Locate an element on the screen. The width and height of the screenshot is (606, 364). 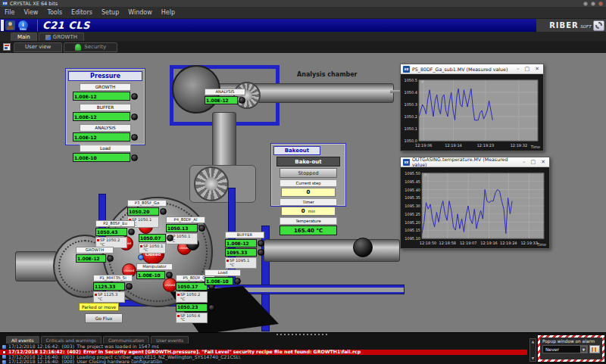
tab-all-events: All events is located at coordinates (23, 340).